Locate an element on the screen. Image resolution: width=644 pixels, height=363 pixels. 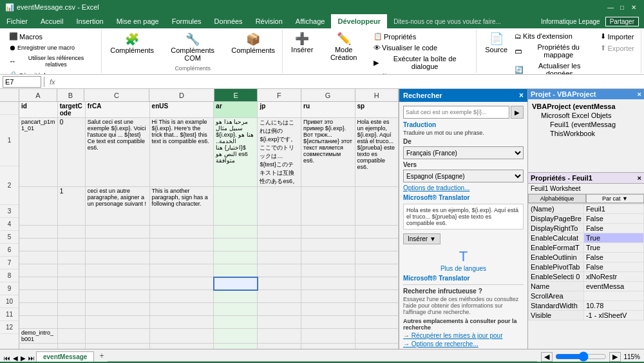
cell-a6 is located at coordinates (39, 271).